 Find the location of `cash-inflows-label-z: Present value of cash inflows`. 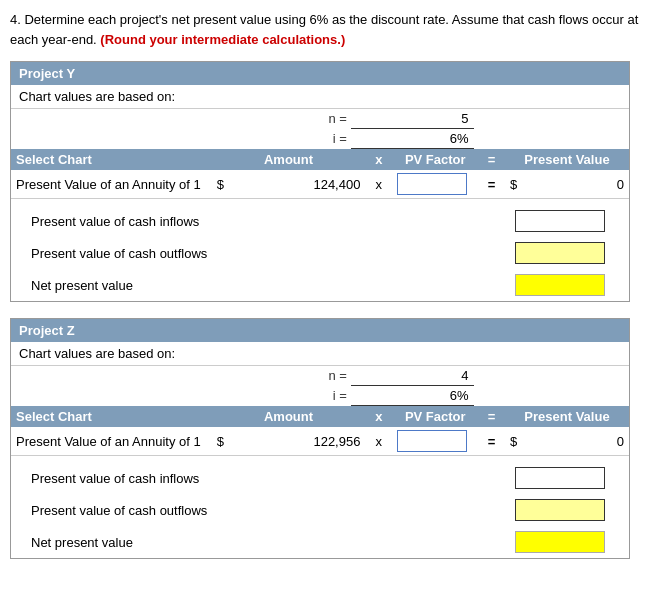

cash-inflows-label-z: Present value of cash inflows is located at coordinates (244, 478).